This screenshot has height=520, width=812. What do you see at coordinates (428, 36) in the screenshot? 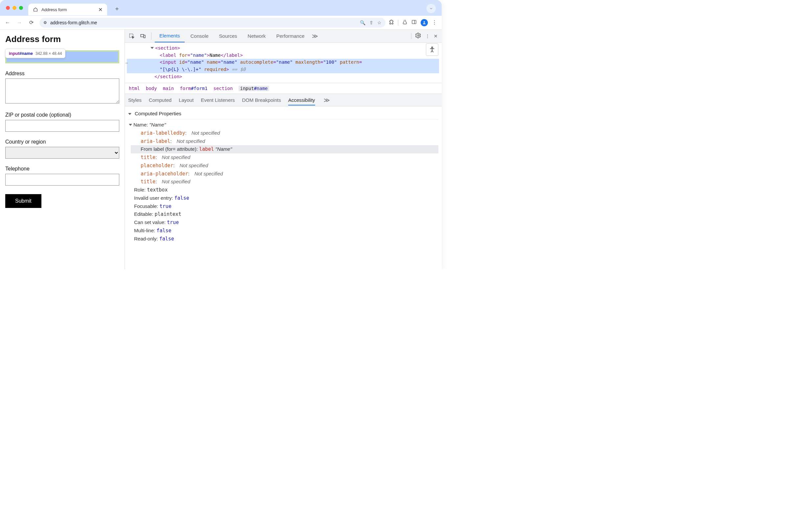
I see `more-icon: ⋮` at bounding box center [428, 36].